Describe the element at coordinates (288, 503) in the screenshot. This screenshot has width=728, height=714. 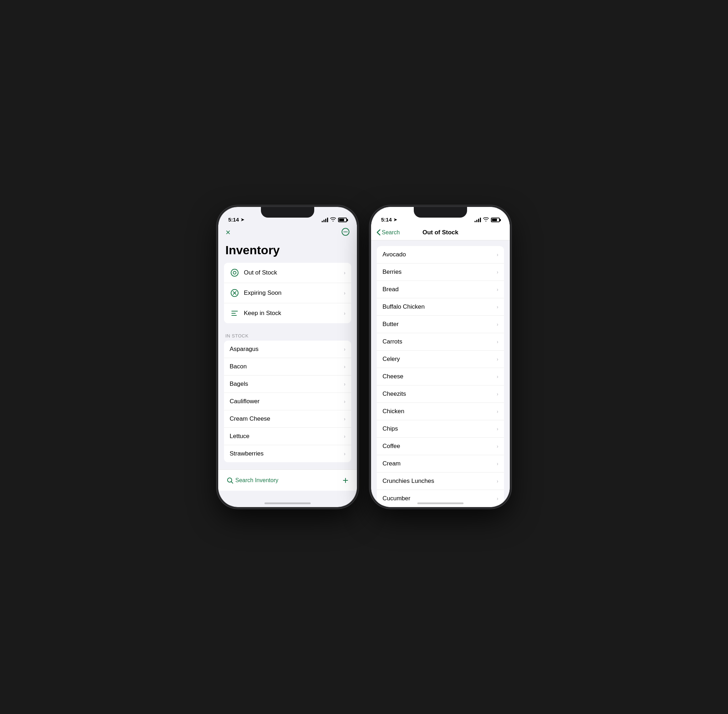
I see `home-indicator` at that location.